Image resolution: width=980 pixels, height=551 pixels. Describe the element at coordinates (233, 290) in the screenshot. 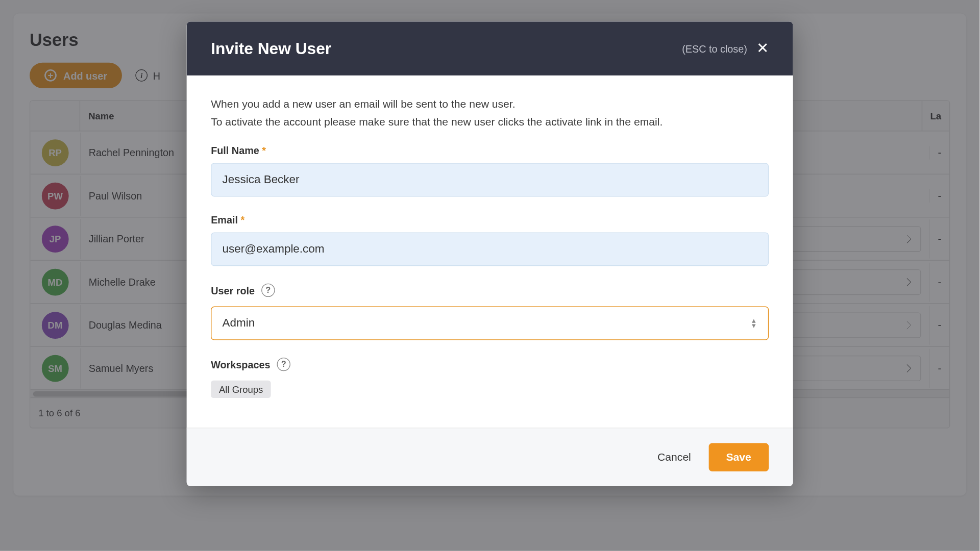

I see `user-role-label: User role` at that location.